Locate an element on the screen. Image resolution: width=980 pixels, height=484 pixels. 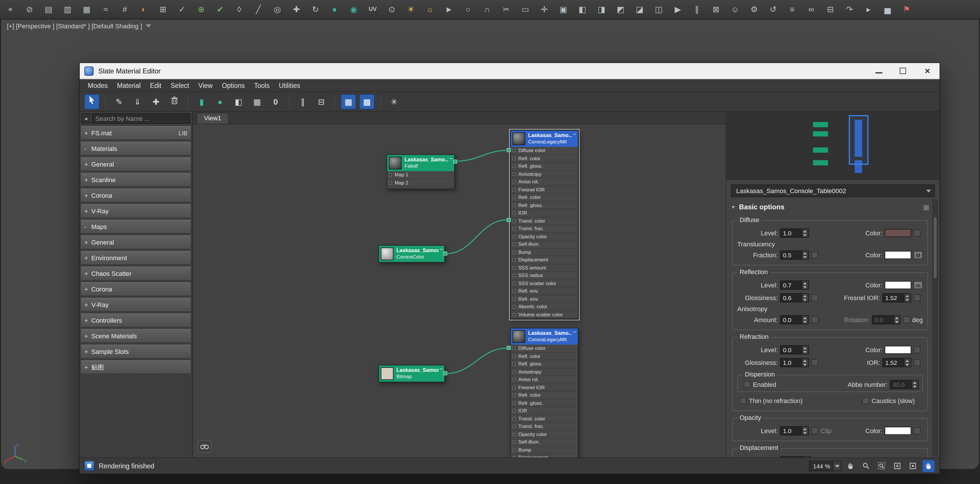
node-port: IOR is located at coordinates (544, 213).